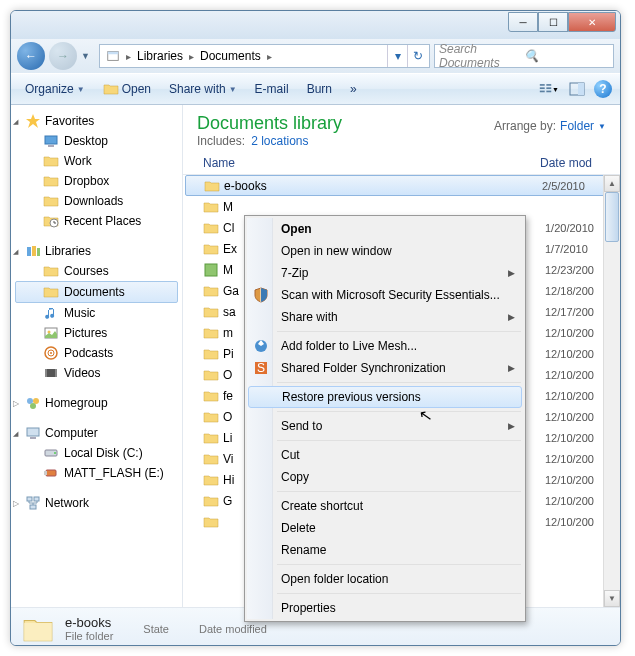  Describe the element at coordinates (96, 353) in the screenshot. I see `sidebar-item-podcasts: Podcasts` at that location.